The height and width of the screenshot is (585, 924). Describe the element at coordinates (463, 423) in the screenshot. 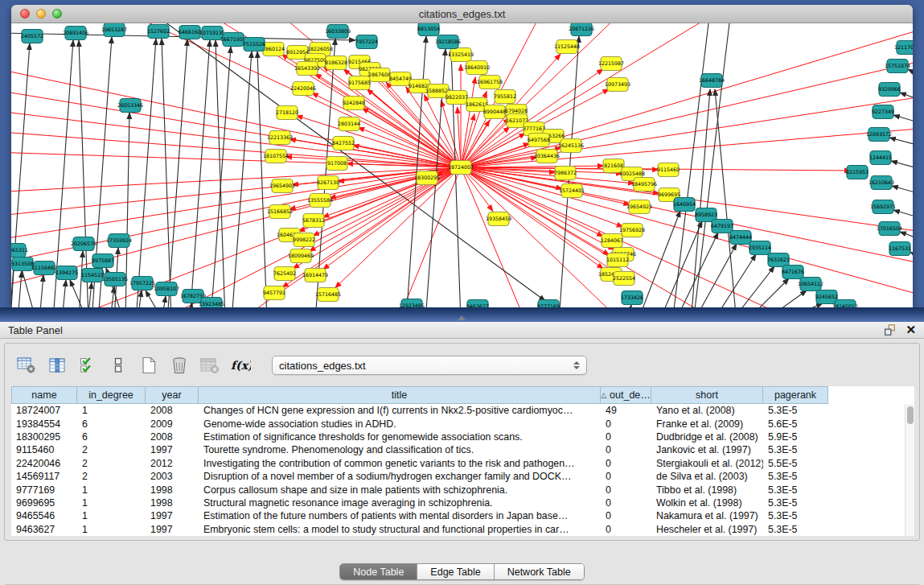

I see `table-row: 1938455462009Genome-wide association stu…` at that location.